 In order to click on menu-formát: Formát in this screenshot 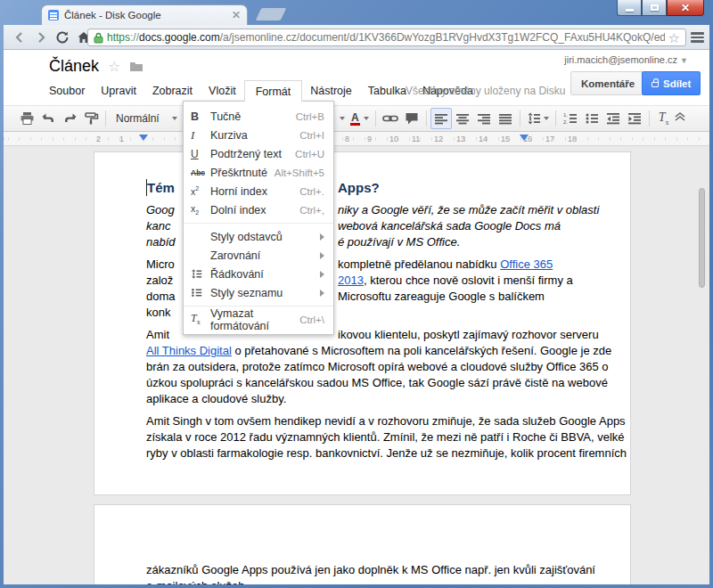, I will do `click(274, 91)`.